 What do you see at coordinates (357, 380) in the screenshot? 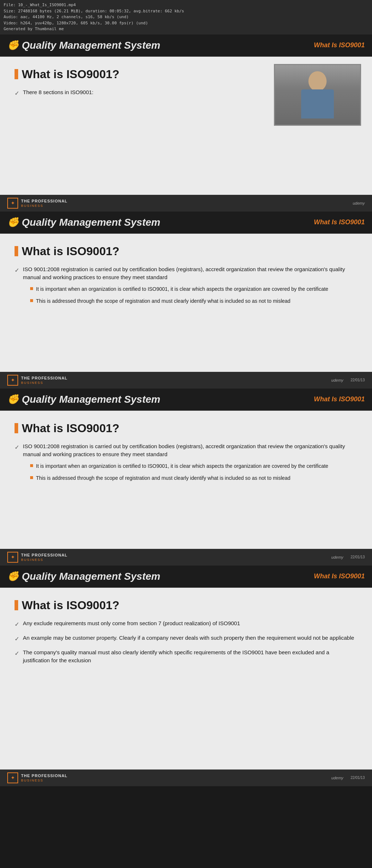
I see `timestamp-2: 22/01/13` at bounding box center [357, 380].